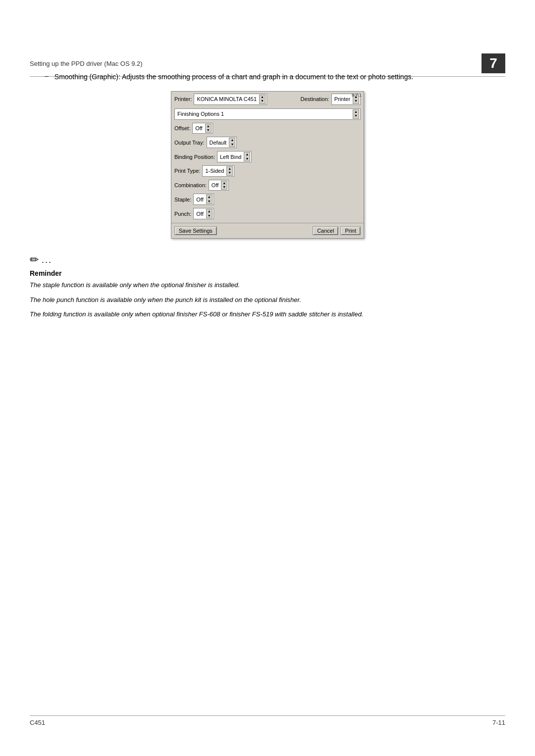 The image size is (535, 756). Describe the element at coordinates (268, 165) in the screenshot. I see `print-dialog: 8.7.1 Printer: KONICA MINOLTA C451 ▲ ▼` at that location.